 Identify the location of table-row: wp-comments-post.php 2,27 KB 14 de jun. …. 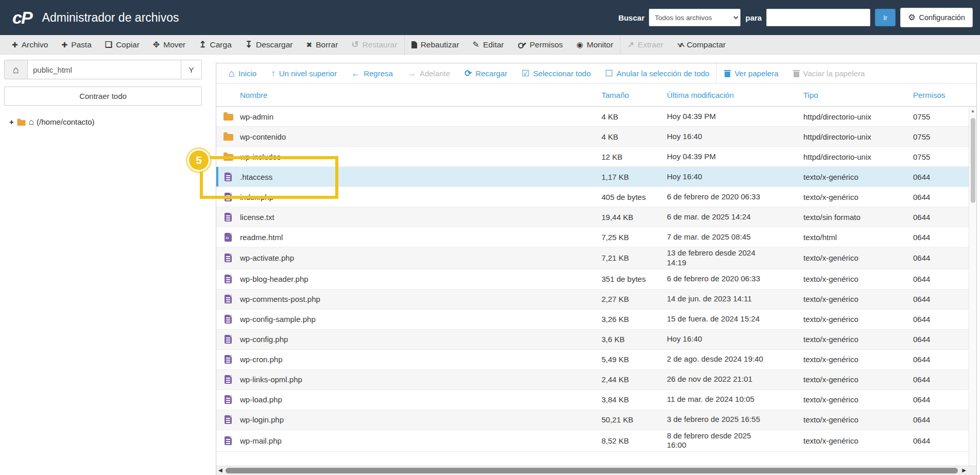
(592, 300).